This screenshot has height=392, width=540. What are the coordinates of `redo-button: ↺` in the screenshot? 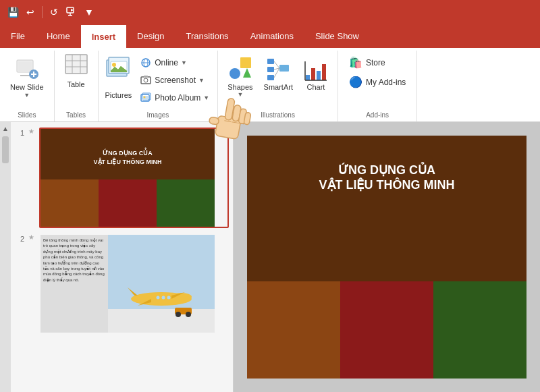 It's located at (54, 12).